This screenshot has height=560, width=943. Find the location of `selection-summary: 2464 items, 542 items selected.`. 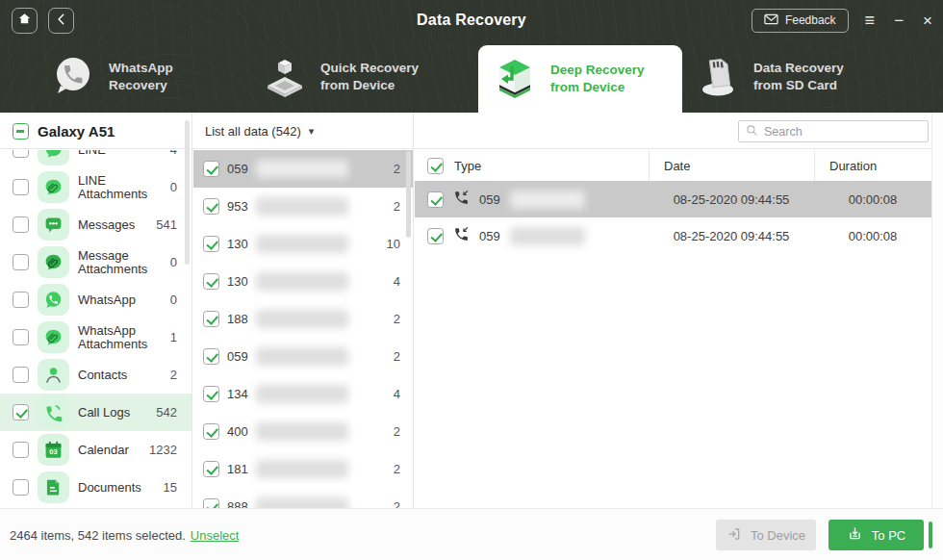

selection-summary: 2464 items, 542 items selected. is located at coordinates (98, 535).